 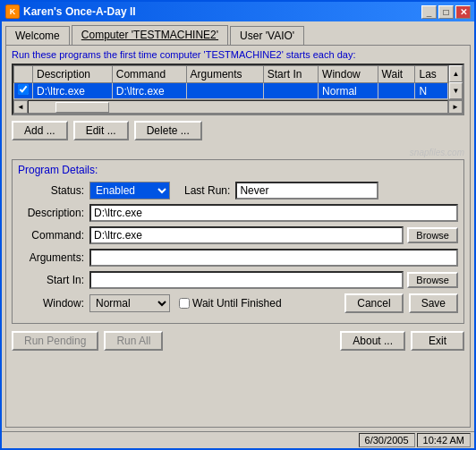 What do you see at coordinates (396, 75) in the screenshot?
I see `col-wait: Wait` at bounding box center [396, 75].